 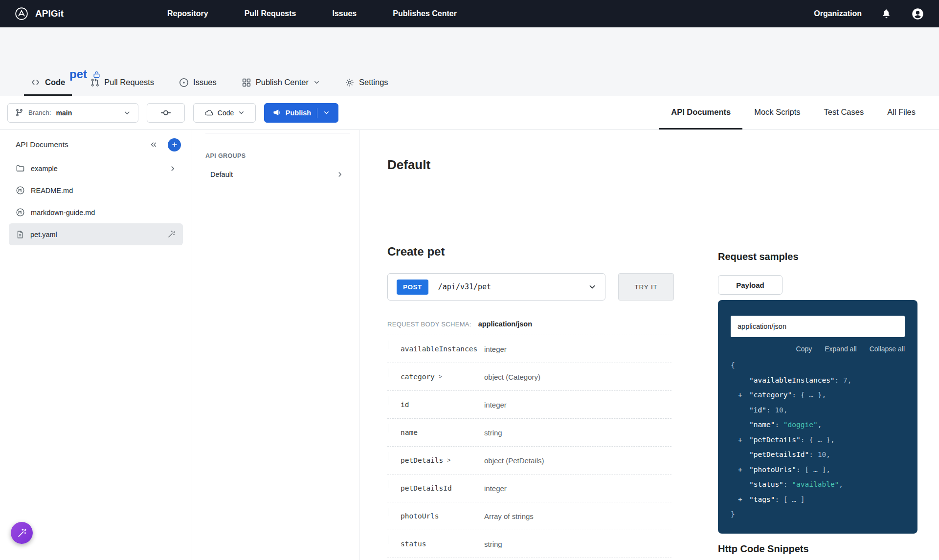 What do you see at coordinates (44, 169) in the screenshot?
I see `file-label: example` at bounding box center [44, 169].